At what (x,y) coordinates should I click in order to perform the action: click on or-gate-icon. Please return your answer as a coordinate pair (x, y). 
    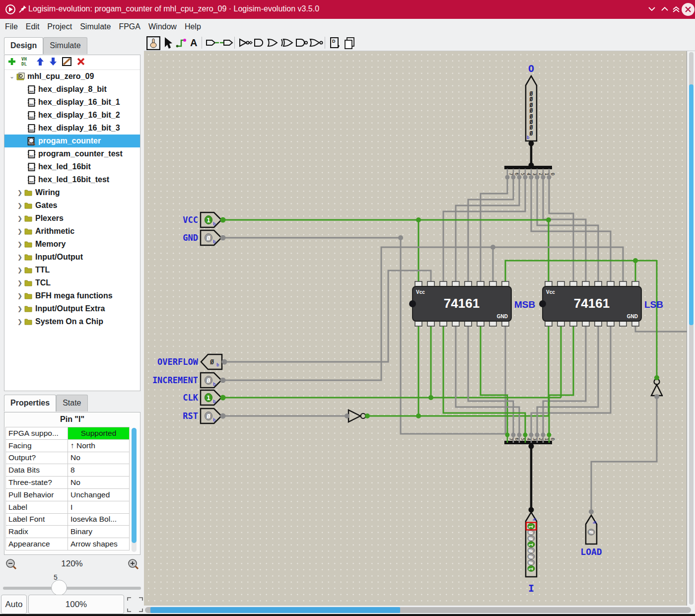
    Looking at the image, I should click on (273, 44).